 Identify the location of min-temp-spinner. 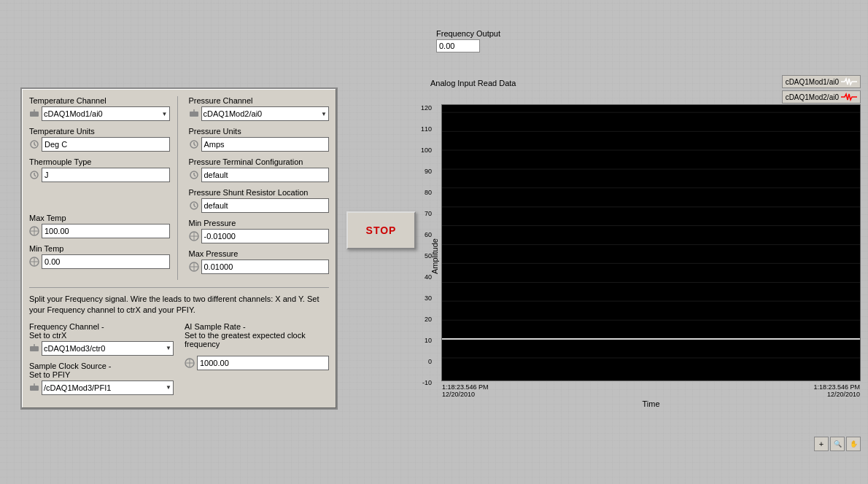
(34, 262).